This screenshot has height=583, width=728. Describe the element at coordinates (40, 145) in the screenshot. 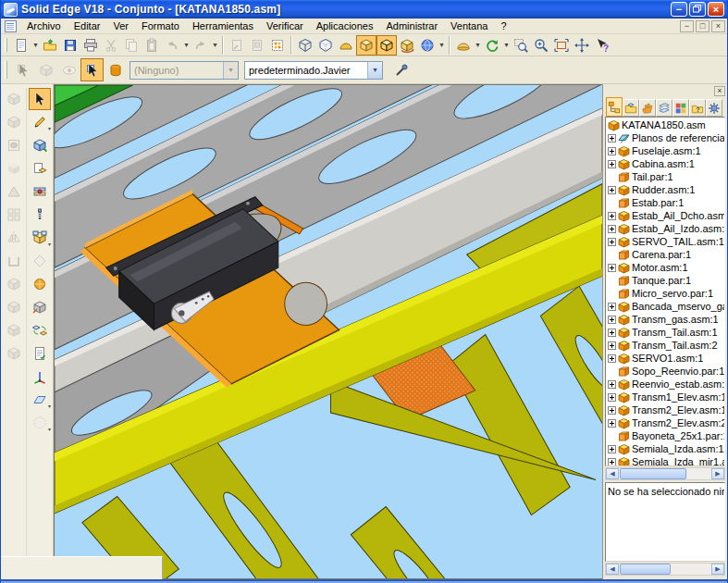

I see `place-part-button` at that location.